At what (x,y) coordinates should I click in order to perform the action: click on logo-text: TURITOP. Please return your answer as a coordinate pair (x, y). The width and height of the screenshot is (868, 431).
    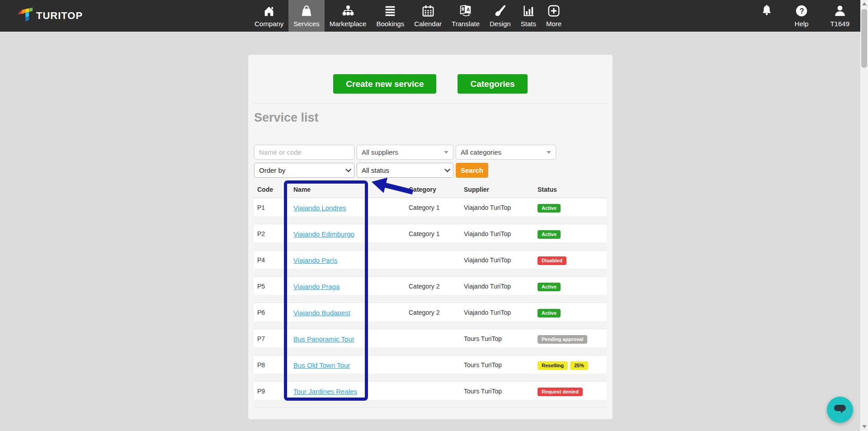
    Looking at the image, I should click on (60, 16).